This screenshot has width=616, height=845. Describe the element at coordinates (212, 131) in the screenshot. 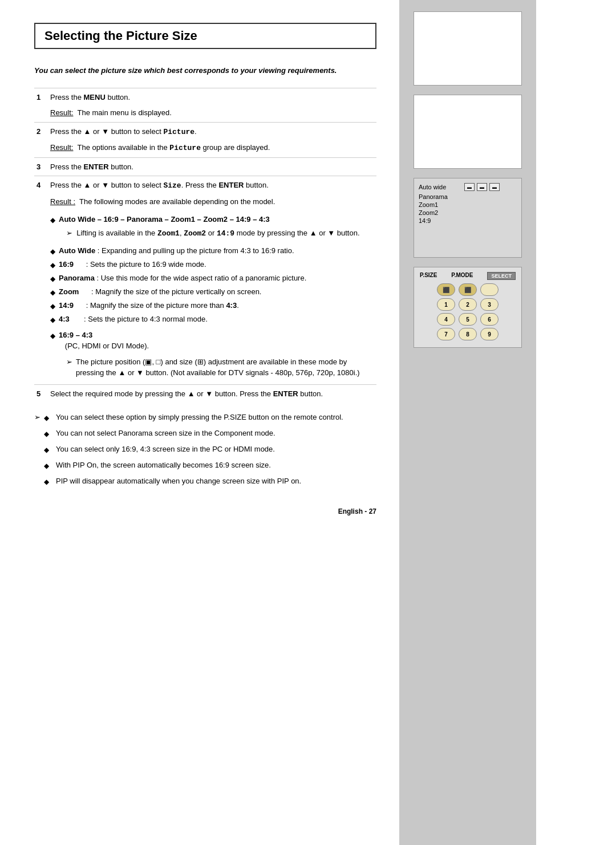

I see `step-2-content: Press the ▲ or ▼ button to select Pictur…` at that location.